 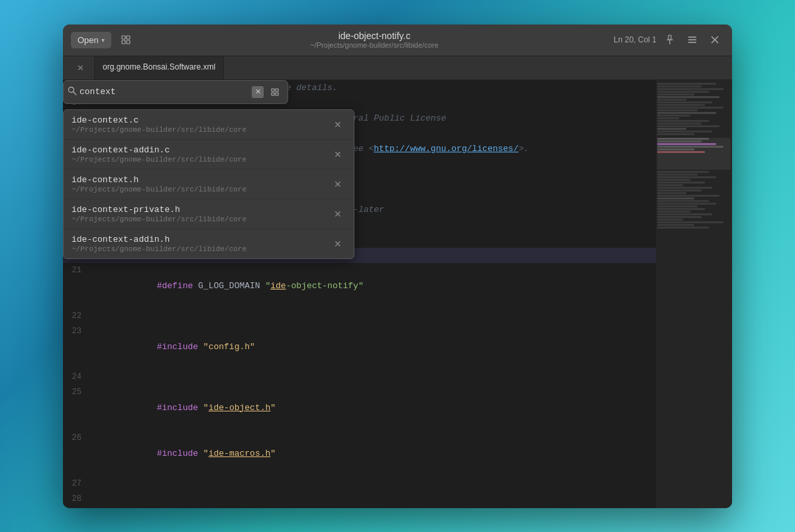 I want to click on dropdown-item-path-3: ~/Projects/gnome-builder/src/libide/core, so click(x=201, y=219).